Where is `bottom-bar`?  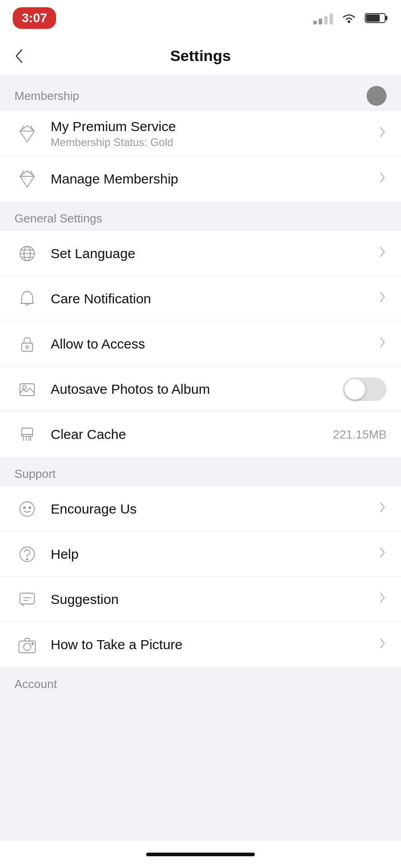 bottom-bar is located at coordinates (200, 854).